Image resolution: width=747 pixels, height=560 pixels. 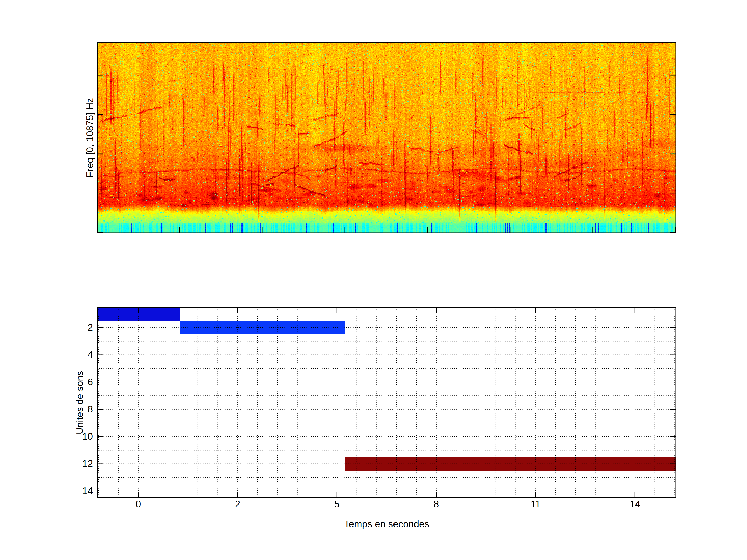 What do you see at coordinates (90, 138) in the screenshot?
I see `spectrogram-y-axis-label: Freq [0, 559] Hz` at bounding box center [90, 138].